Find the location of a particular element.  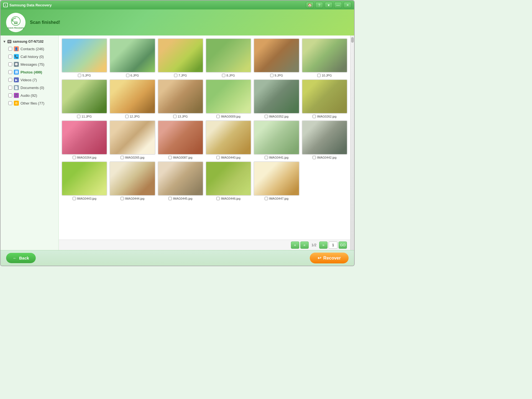

sidebar-checkbox-photos is located at coordinates (10, 72).